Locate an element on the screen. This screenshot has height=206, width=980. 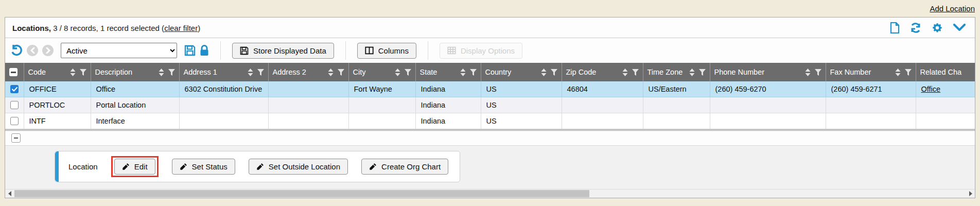
col-header-description: Description is located at coordinates (135, 72).